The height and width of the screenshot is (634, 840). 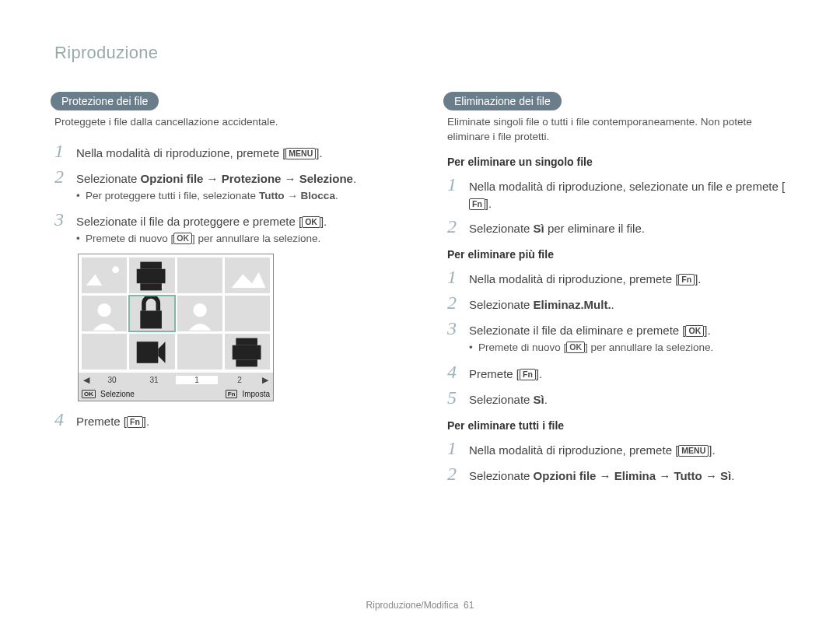 I want to click on thumbnail-grid, so click(x=176, y=313).